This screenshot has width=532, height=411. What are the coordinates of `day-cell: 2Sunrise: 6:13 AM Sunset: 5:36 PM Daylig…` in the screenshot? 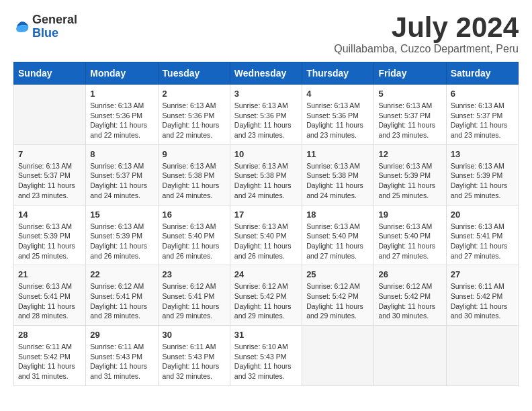 It's located at (193, 115).